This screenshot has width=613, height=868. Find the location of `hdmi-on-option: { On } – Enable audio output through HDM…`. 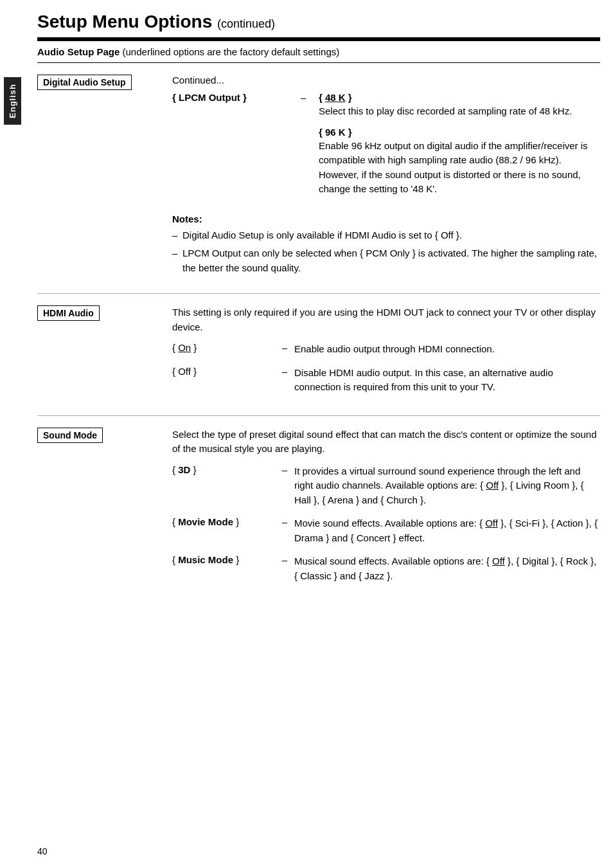

hdmi-on-option: { On } – Enable audio output through HDM… is located at coordinates (386, 350).